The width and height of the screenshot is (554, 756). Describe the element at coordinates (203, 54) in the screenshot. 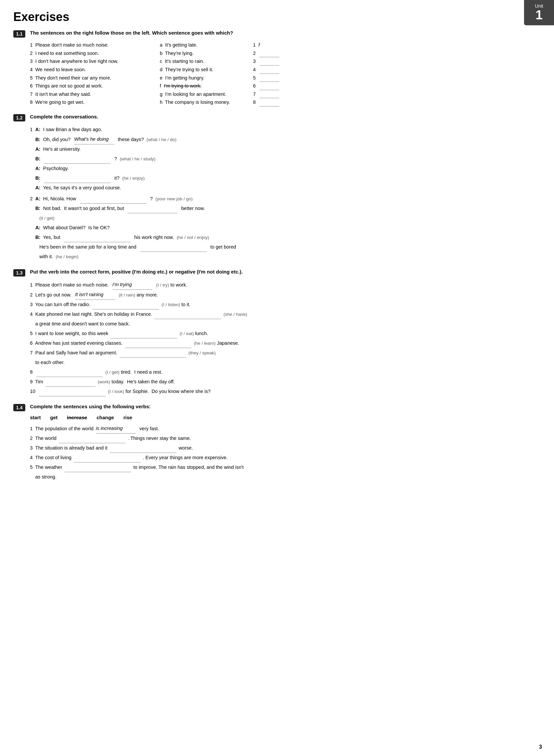

I see `list-item: b They're lying.` at that location.